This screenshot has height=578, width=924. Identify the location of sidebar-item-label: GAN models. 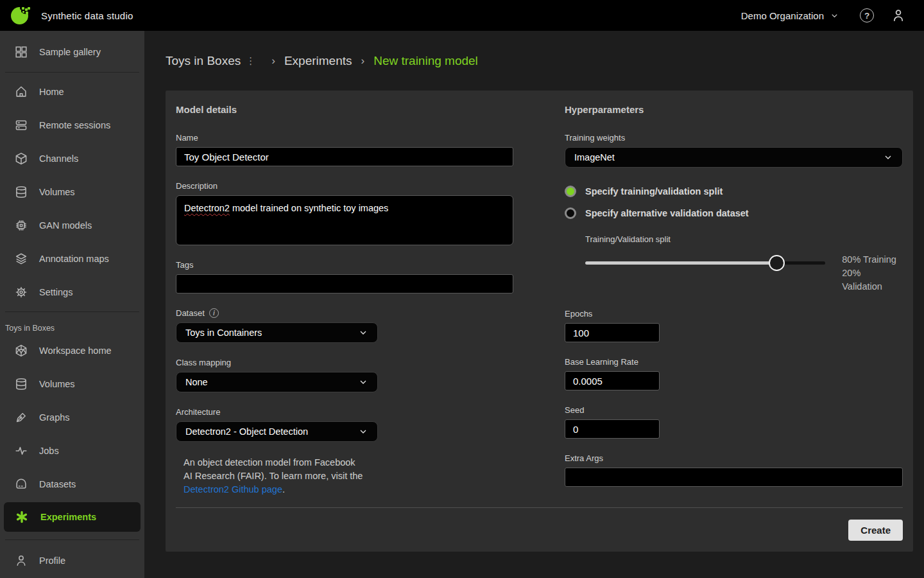
(65, 225).